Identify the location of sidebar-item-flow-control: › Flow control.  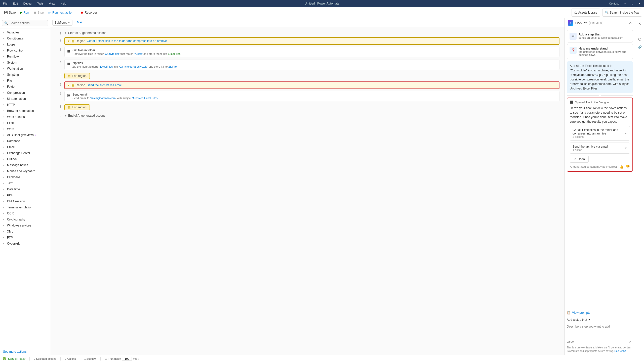
(25, 51).